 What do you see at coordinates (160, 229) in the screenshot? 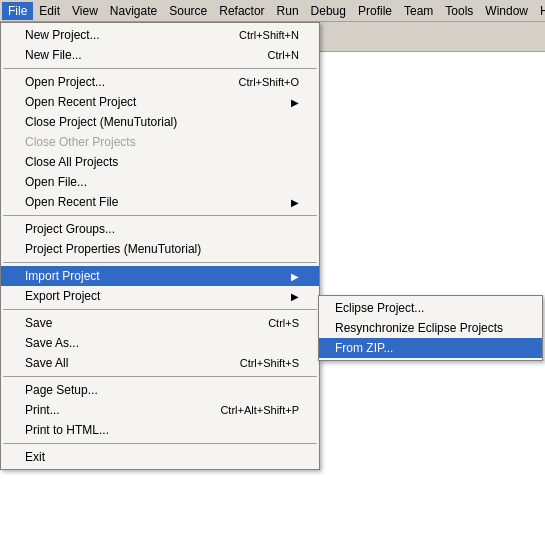
I see `menu-project-groups: Project Groups...` at bounding box center [160, 229].